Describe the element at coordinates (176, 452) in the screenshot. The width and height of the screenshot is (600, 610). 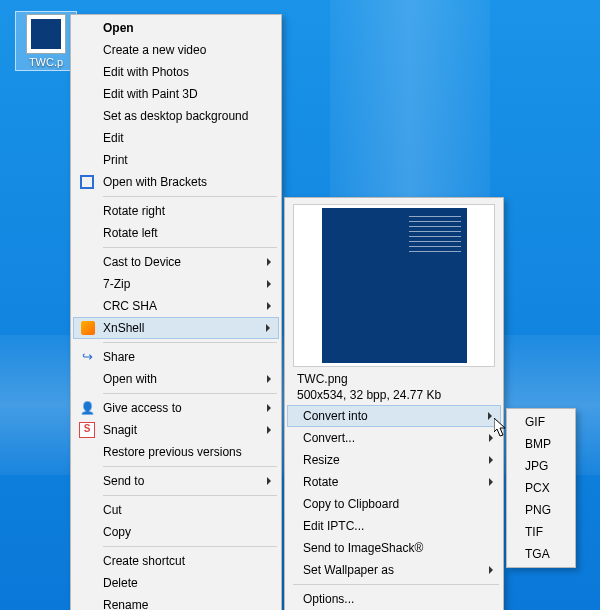
I see `menu-restore-previous: Restore previous versions` at that location.